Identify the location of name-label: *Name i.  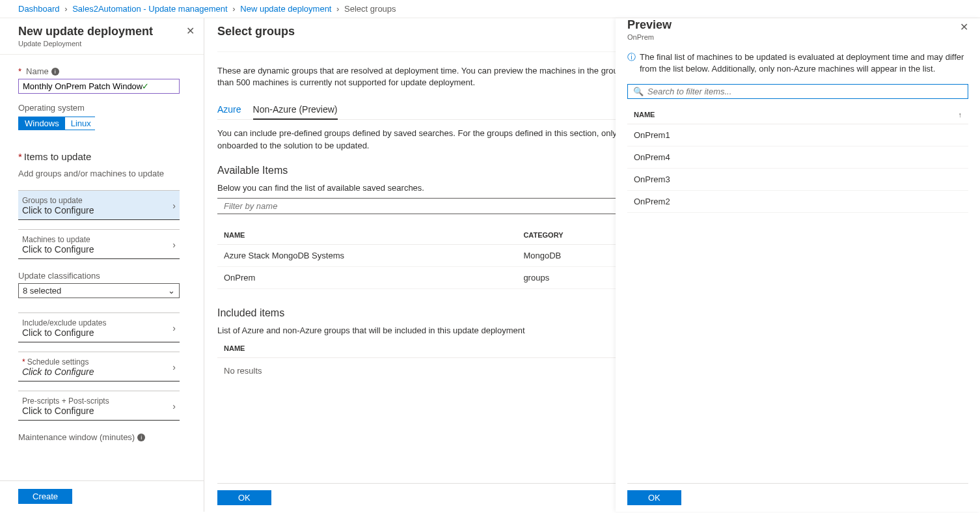
(109, 72).